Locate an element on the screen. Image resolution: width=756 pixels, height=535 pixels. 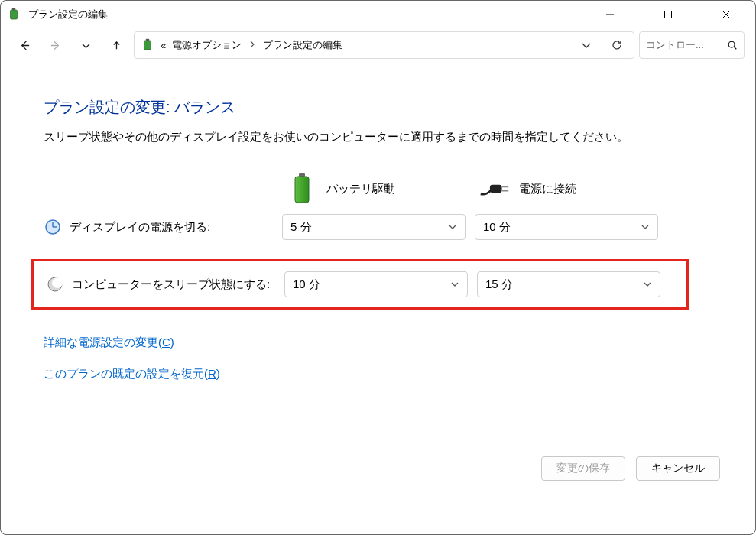
display-off-battery-select: 5 分 is located at coordinates (374, 227).